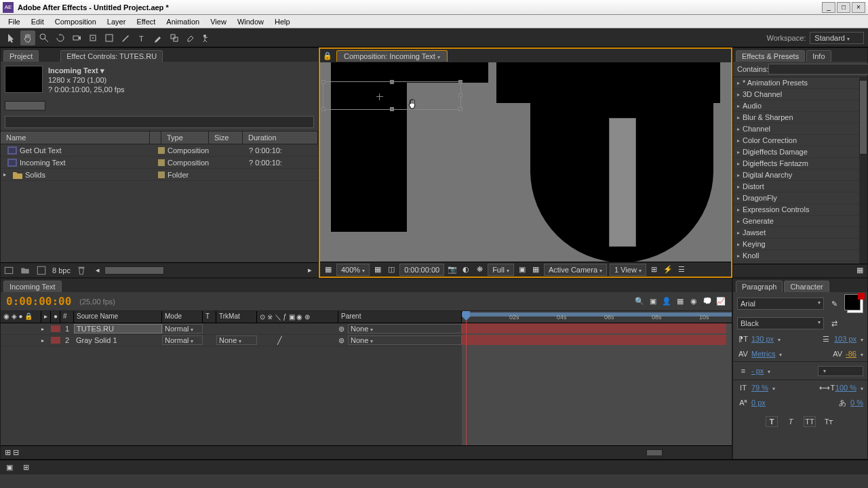  Describe the element at coordinates (328, 270) in the screenshot. I see `always-preview-icon: ▦` at that location.